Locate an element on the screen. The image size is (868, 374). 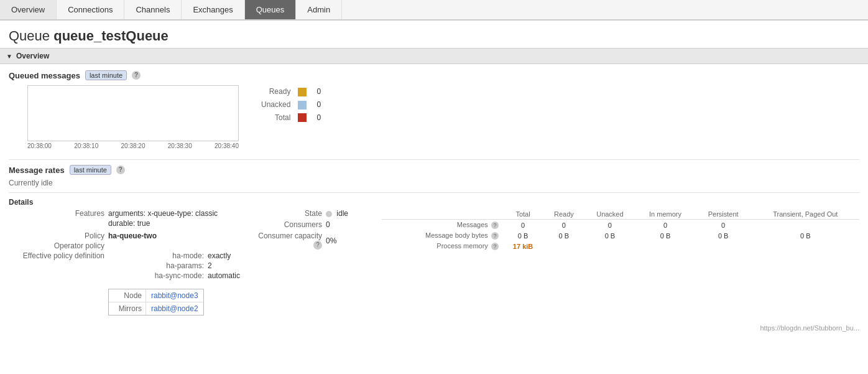
messages-unacked: 0 is located at coordinates (611, 225).